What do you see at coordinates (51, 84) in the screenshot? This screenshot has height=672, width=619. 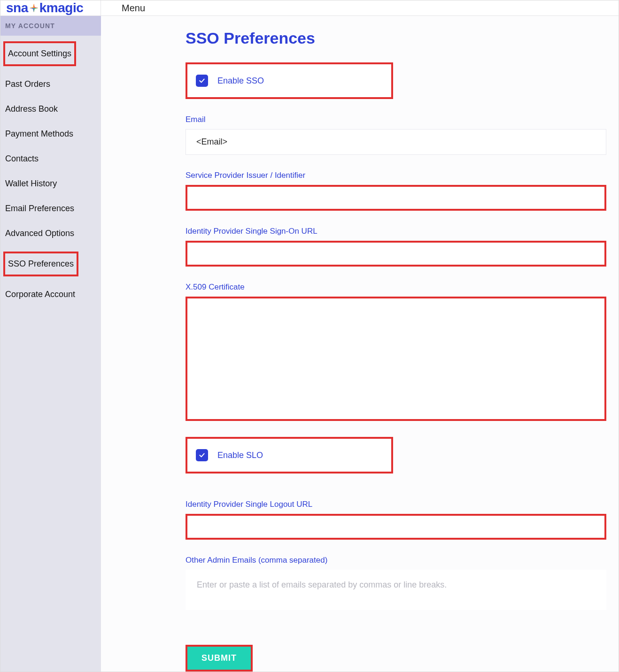 I see `sidebar-item-past-orders: Past Orders` at bounding box center [51, 84].